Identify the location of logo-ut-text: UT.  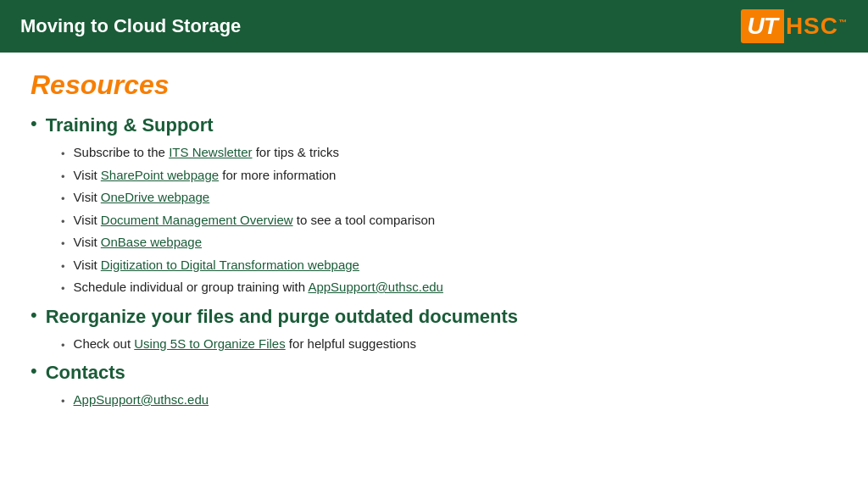
(763, 26).